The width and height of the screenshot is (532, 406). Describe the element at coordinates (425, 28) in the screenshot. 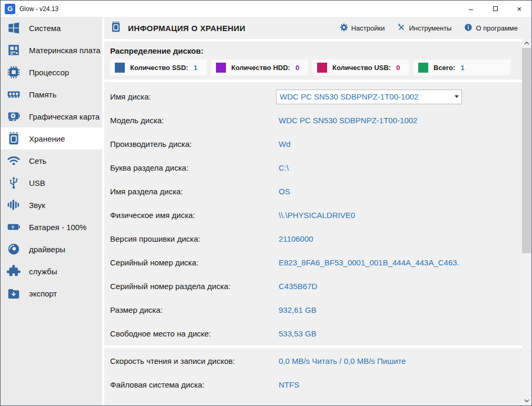

I see `tools-button: Инструменты` at that location.